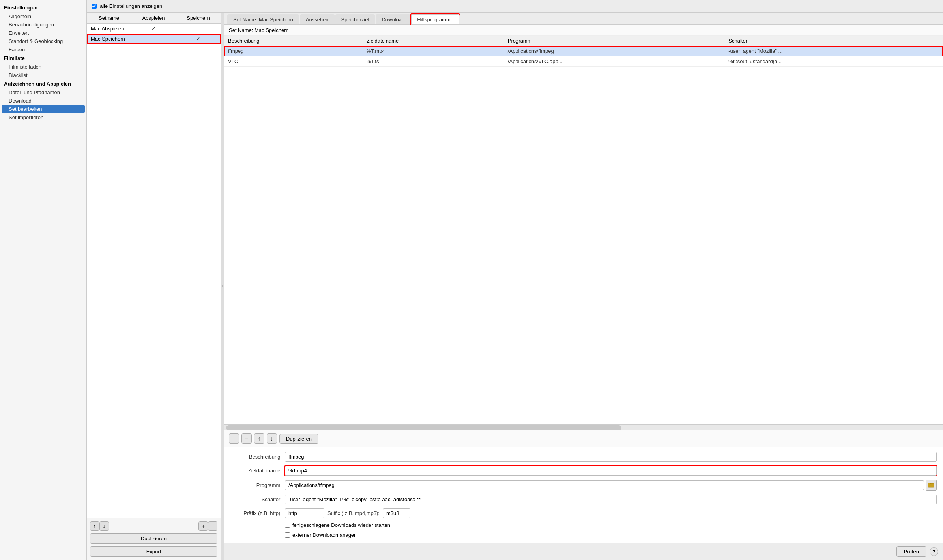 The image size is (943, 560). What do you see at coordinates (256, 485) in the screenshot?
I see `programm-label: Programm:` at bounding box center [256, 485].